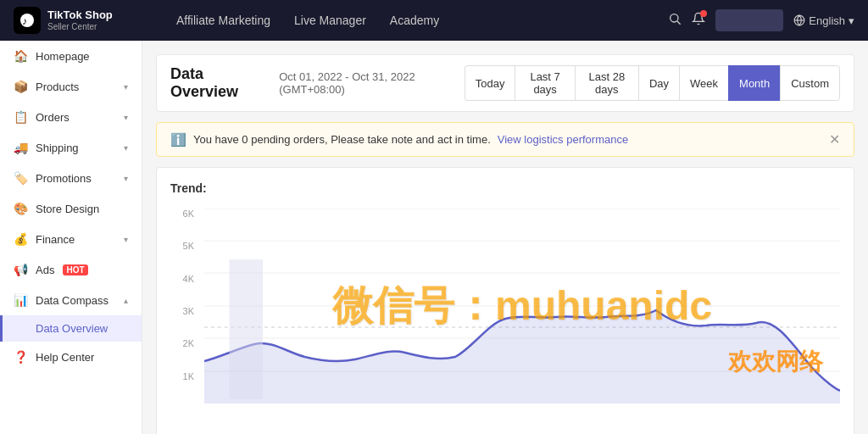 This screenshot has height=434, width=868. Describe the element at coordinates (824, 20) in the screenshot. I see `language-selector: English ▾` at that location.